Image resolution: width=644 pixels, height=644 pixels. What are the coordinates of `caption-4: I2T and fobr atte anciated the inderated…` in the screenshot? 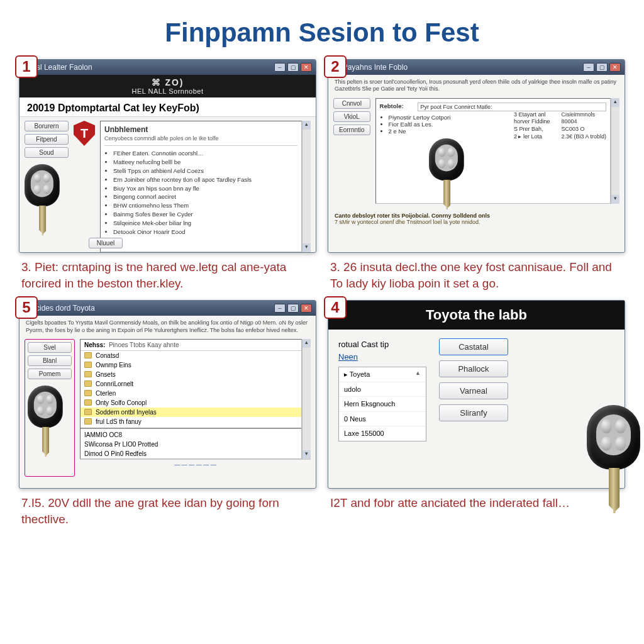 It's located at (477, 500).